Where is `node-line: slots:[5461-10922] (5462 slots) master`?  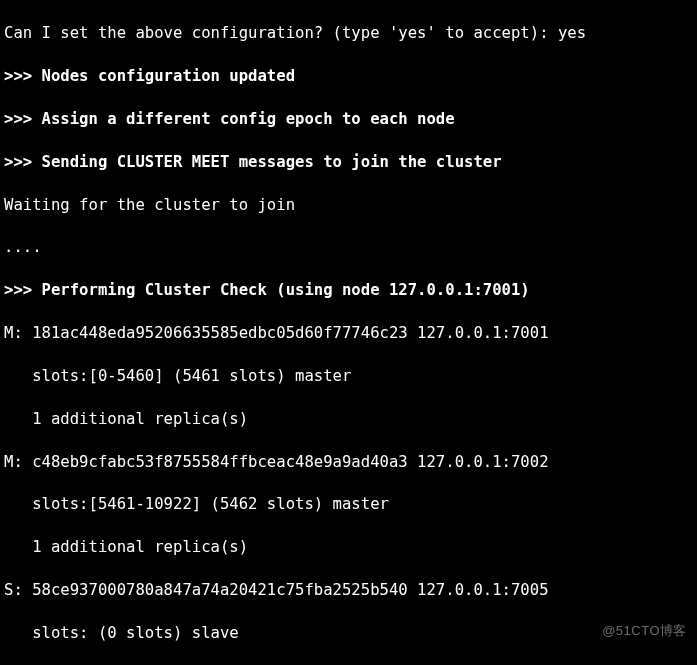
node-line: slots:[5461-10922] (5462 slots) master is located at coordinates (348, 504).